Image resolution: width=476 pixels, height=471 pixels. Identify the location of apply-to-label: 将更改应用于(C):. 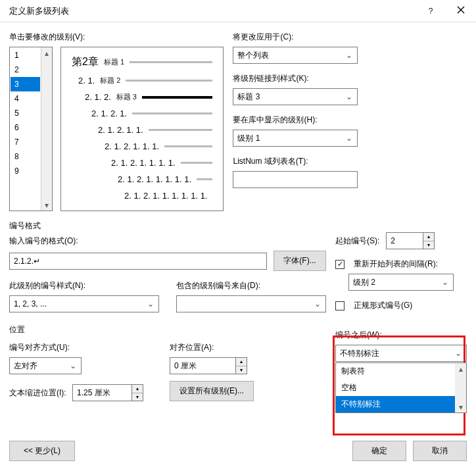
(295, 37).